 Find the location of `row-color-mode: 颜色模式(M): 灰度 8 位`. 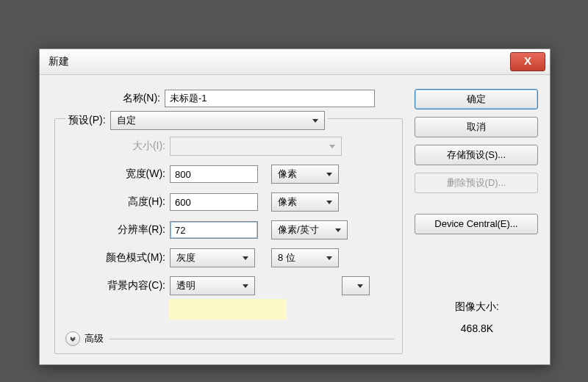

row-color-mode: 颜色模式(M): 灰度 8 位 is located at coordinates (229, 258).